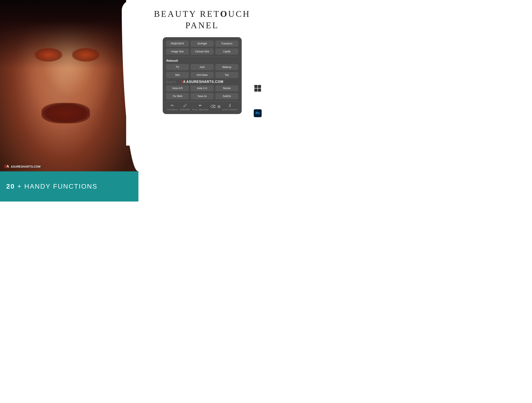  I want to click on title-bold-o: O, so click(224, 14).